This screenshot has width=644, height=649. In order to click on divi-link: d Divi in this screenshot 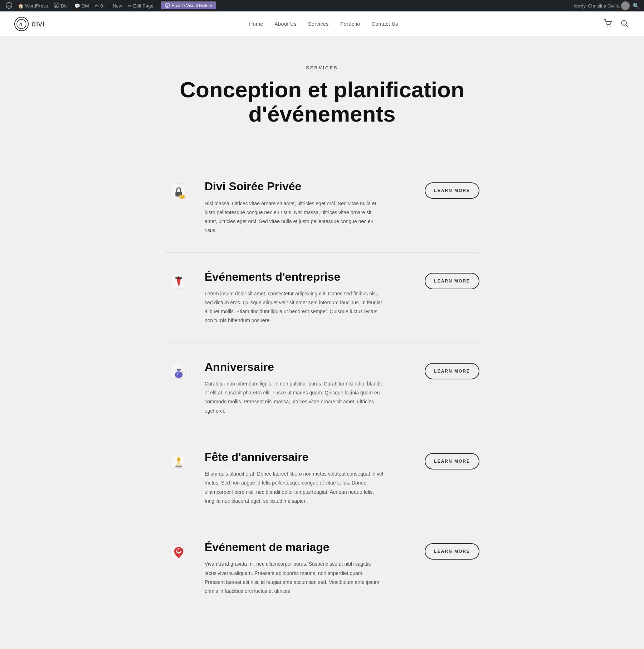, I will do `click(61, 6)`.